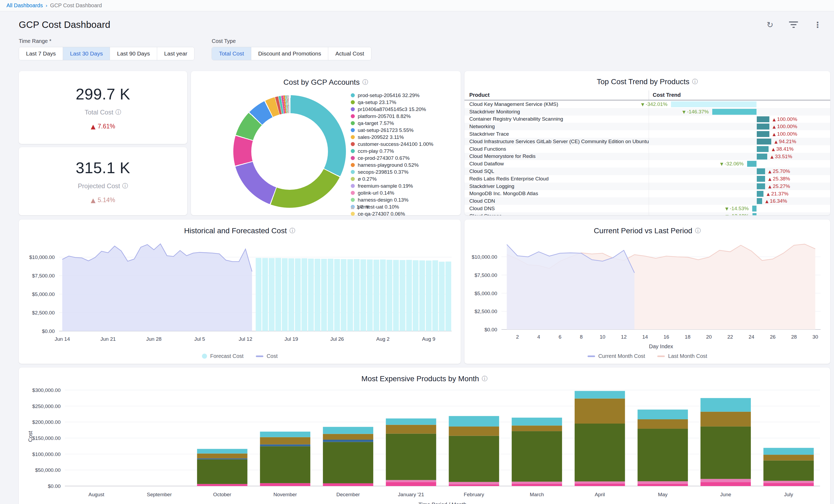 The height and width of the screenshot is (504, 834). I want to click on period-chart-title: Current Period vs Last Period, so click(643, 231).